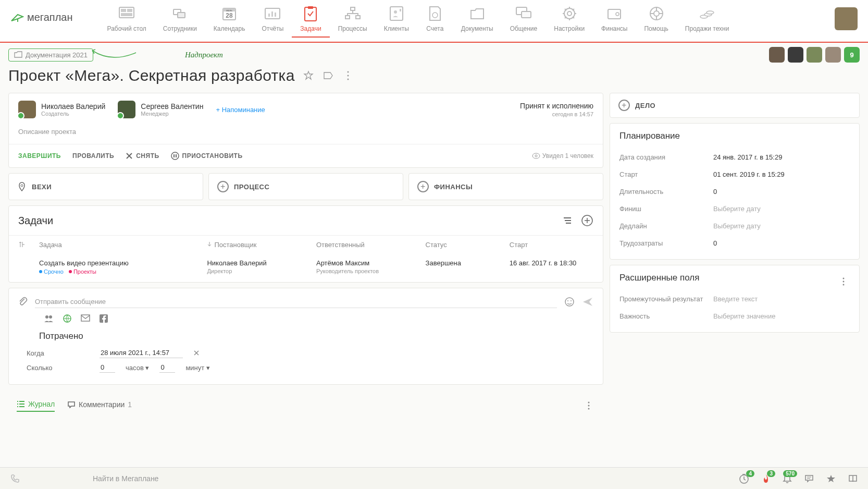 The height and width of the screenshot is (489, 868). I want to click on nav-reports: Отчёты, so click(272, 21).